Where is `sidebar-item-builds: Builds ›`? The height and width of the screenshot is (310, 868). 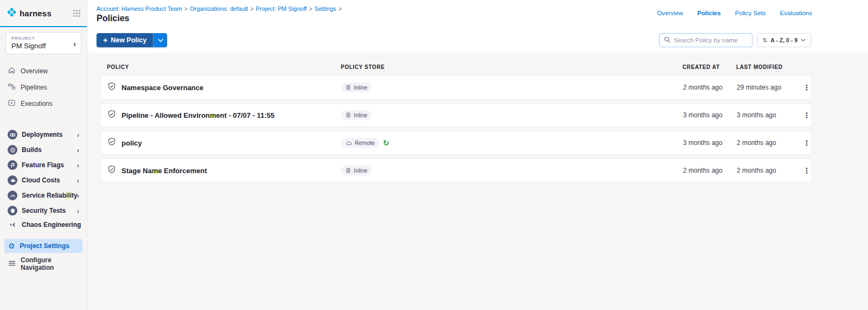
sidebar-item-builds: Builds › is located at coordinates (43, 150).